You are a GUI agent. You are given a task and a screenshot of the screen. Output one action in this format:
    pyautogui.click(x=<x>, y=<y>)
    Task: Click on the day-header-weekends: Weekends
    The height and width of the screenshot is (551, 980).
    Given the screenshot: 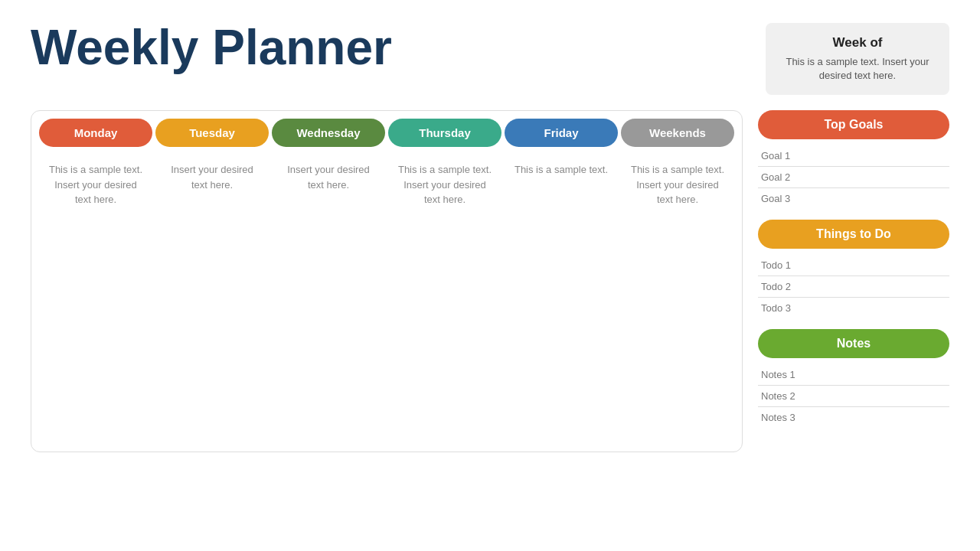 What is the action you would take?
    pyautogui.click(x=678, y=133)
    